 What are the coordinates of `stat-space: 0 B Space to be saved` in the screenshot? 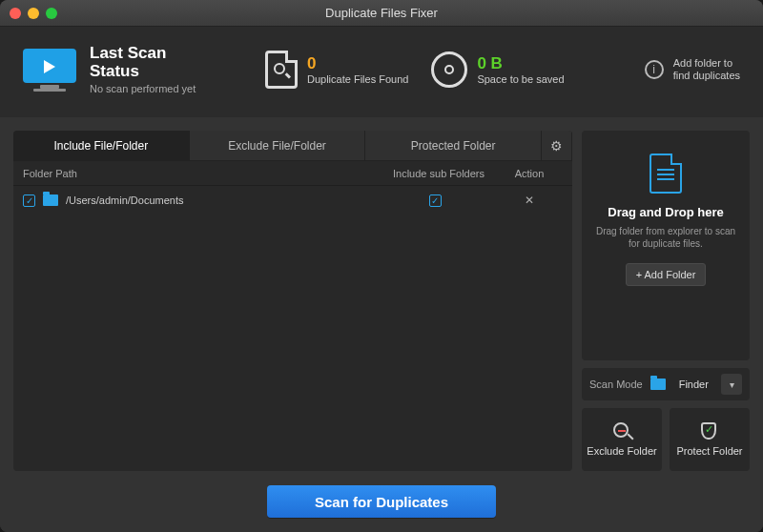 It's located at (498, 70).